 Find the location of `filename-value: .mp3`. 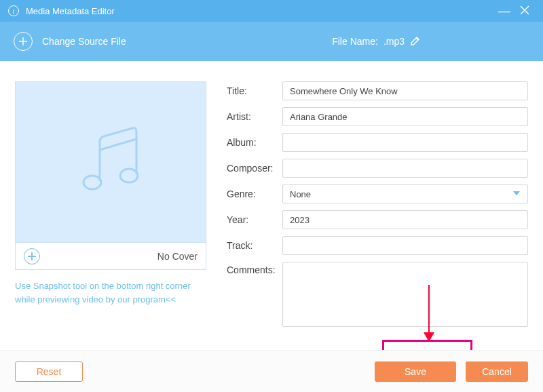

filename-value: .mp3 is located at coordinates (394, 41).